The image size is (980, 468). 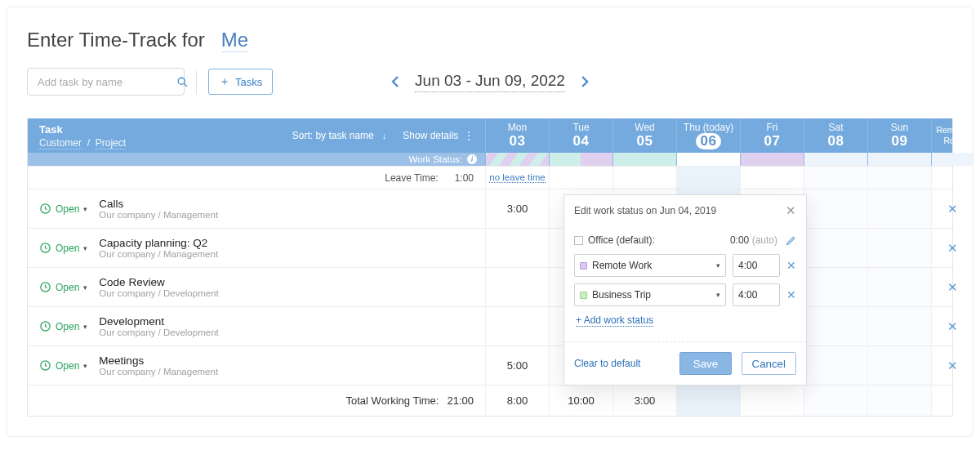 I want to click on day-header-sun: Sun09, so click(x=900, y=136).